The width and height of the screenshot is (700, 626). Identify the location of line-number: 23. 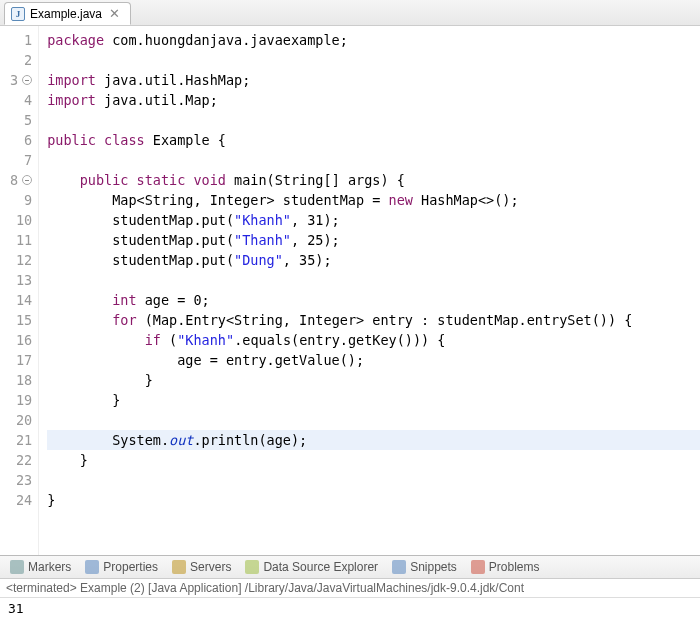
(21, 480).